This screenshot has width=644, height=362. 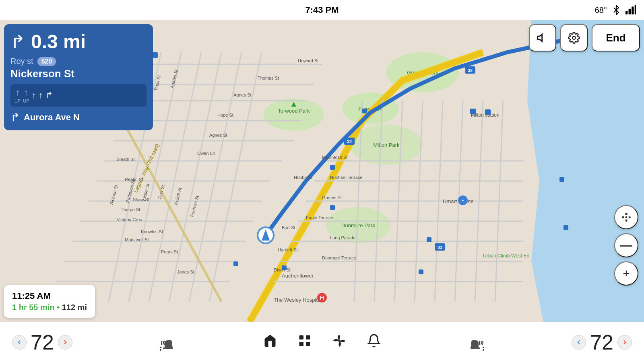 I want to click on left-heat-seat-icon, so click(x=167, y=342).